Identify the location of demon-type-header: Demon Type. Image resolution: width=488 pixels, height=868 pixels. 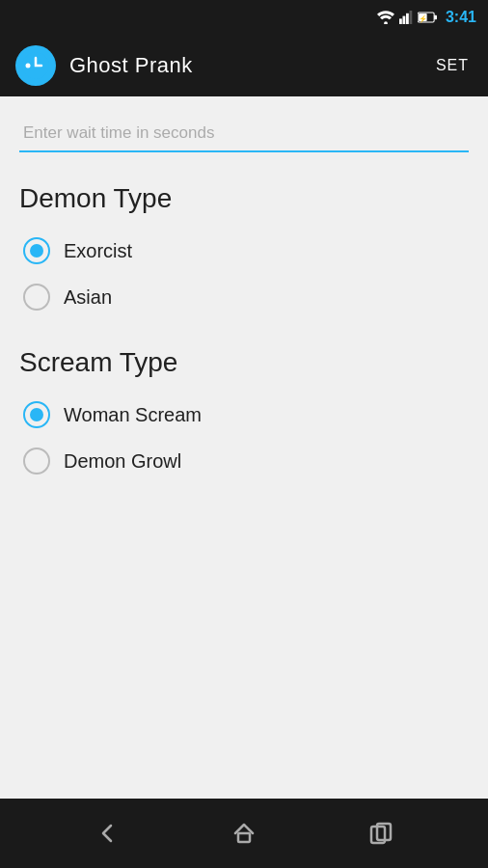
(244, 199).